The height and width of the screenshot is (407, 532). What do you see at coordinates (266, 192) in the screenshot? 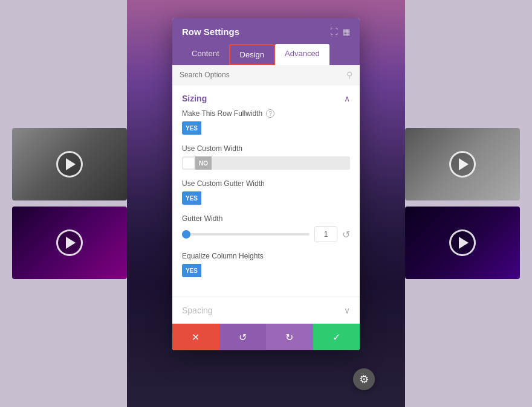
I see `custom-gutter-setting: Use Custom Gutter Width YES` at bounding box center [266, 192].